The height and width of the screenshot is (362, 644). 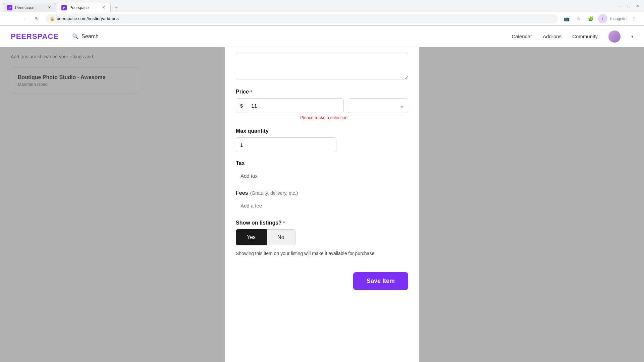 I want to click on minimize-button: ─, so click(x=620, y=6).